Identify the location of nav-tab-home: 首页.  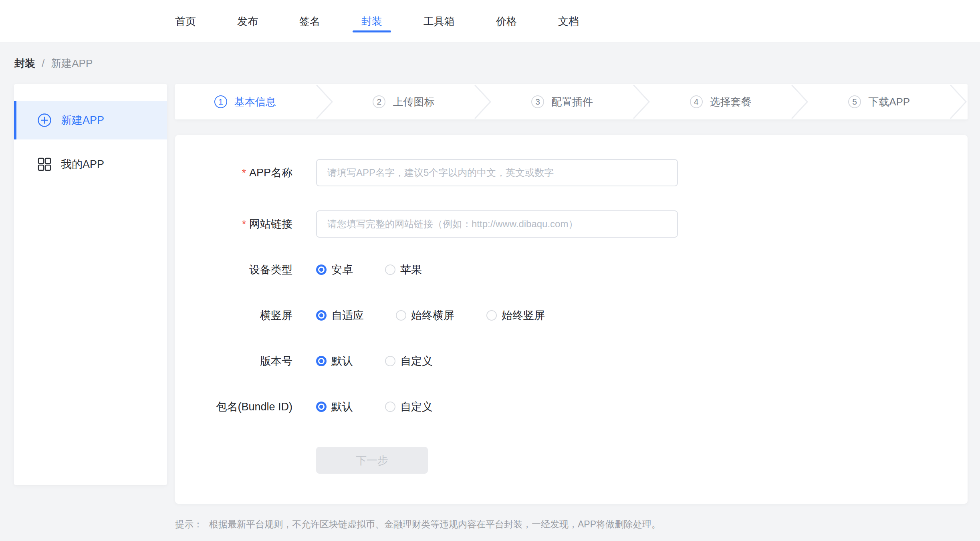
(186, 22).